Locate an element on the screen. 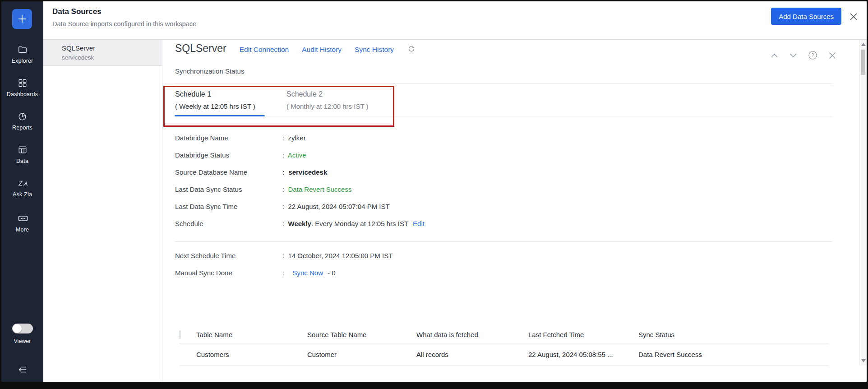 The width and height of the screenshot is (868, 389). sidebar-item-label: Dashboards is located at coordinates (23, 94).